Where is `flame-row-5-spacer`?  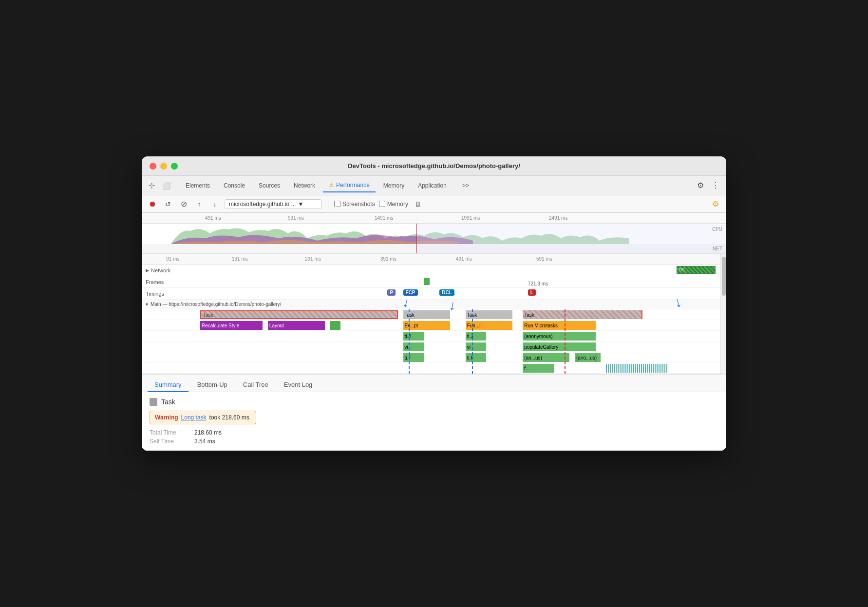
flame-row-5-spacer is located at coordinates (171, 358).